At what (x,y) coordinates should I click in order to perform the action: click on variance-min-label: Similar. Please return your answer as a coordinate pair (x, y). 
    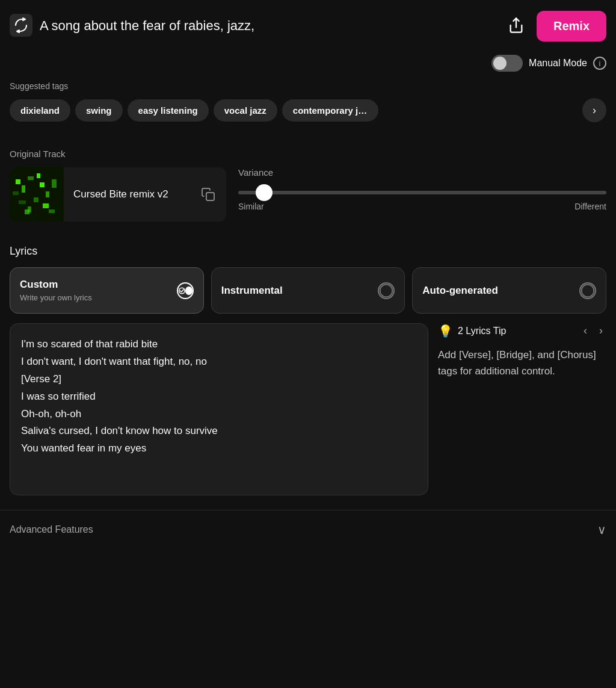
    Looking at the image, I should click on (251, 206).